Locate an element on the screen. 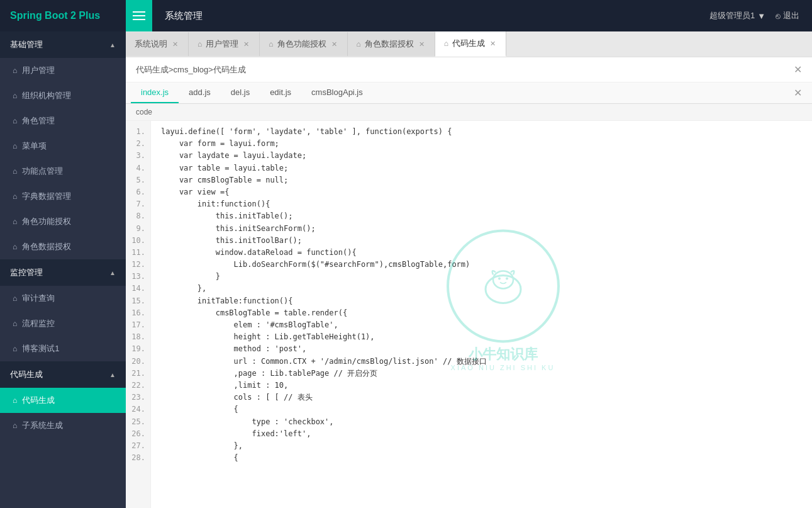 The height and width of the screenshot is (508, 812). sidebar-section-monitor: 监控管理 ▲ is located at coordinates (63, 273).